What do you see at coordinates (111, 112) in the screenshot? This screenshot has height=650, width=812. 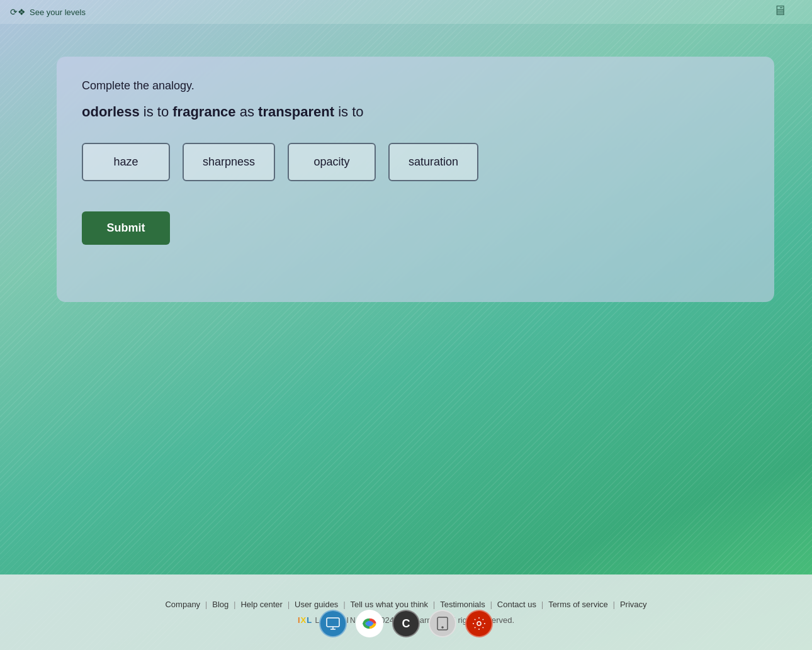 I see `word1: odorless` at bounding box center [111, 112].